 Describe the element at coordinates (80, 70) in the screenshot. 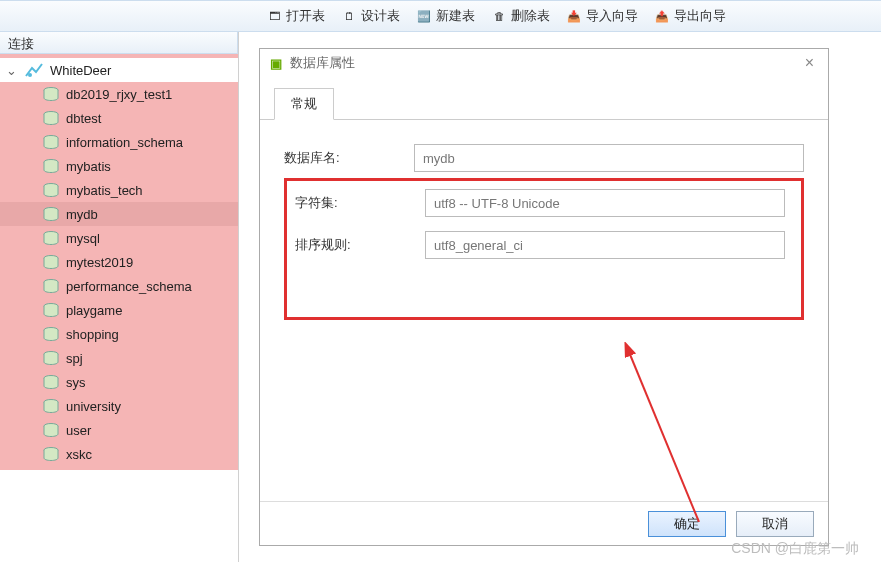

I see `connection-label: WhiteDeer` at that location.